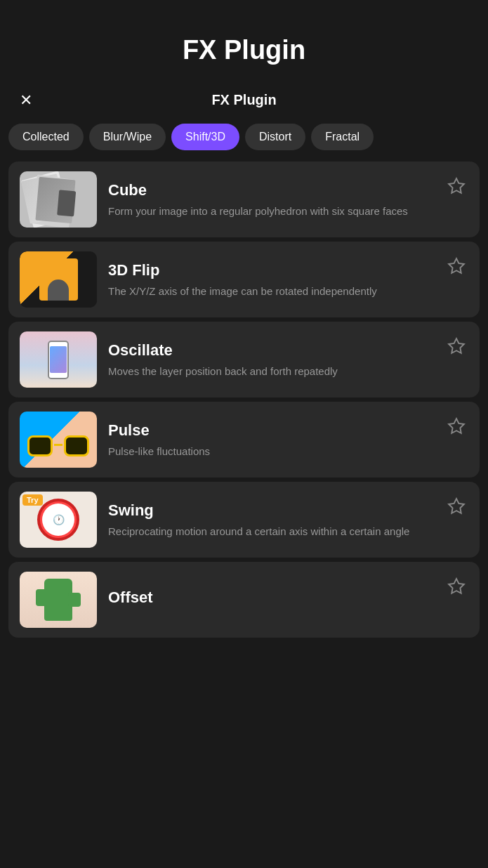  What do you see at coordinates (271, 520) in the screenshot?
I see `plugin-info-swing: Swing Reciprocating motion around a cert…` at bounding box center [271, 520].